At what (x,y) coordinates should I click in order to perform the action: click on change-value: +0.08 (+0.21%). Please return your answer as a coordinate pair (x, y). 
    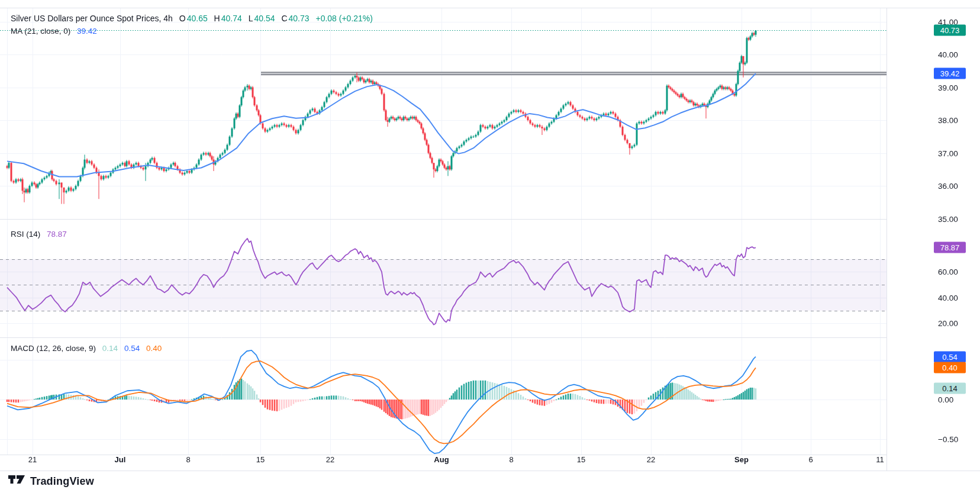
    Looking at the image, I should click on (344, 18).